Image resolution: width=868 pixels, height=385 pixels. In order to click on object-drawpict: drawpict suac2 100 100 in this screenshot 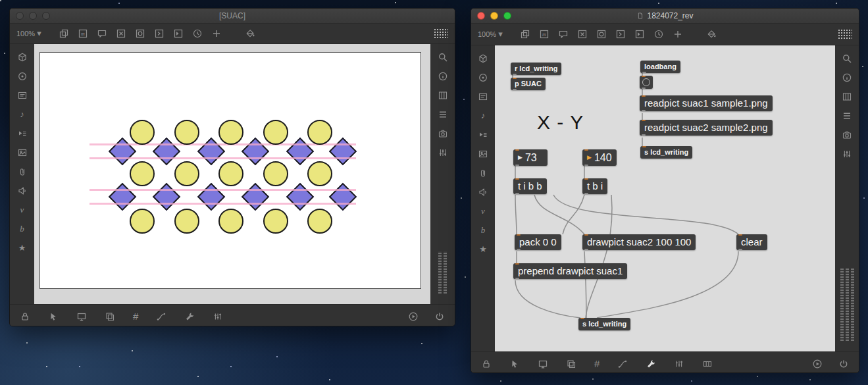, I will do `click(639, 242)`.